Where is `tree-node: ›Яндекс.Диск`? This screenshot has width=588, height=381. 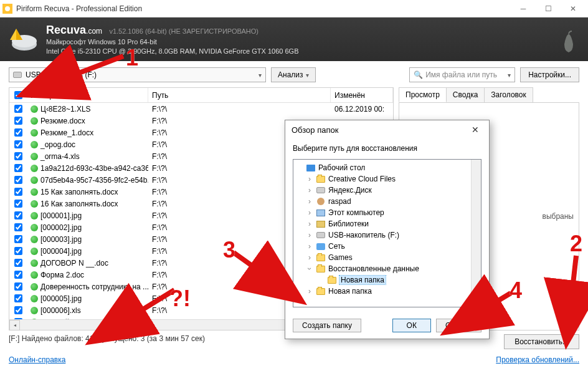
tree-node: ›Яндекс.Диск is located at coordinates (387, 190).